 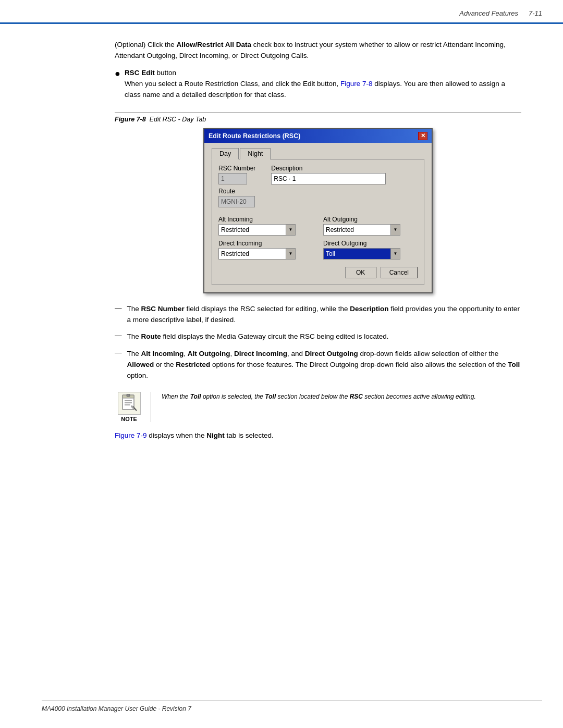 I want to click on dash-text-2: The Route field displays the Media Gatew…, so click(x=258, y=337).